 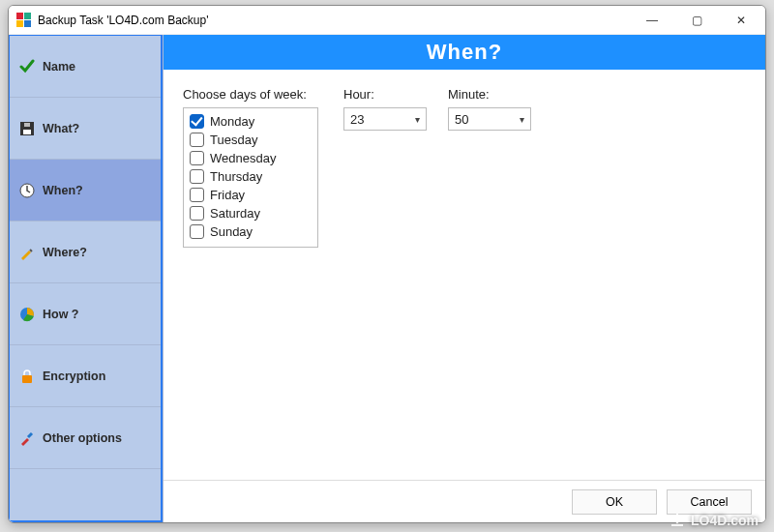 What do you see at coordinates (614, 502) in the screenshot?
I see `ok-button: OK` at bounding box center [614, 502].